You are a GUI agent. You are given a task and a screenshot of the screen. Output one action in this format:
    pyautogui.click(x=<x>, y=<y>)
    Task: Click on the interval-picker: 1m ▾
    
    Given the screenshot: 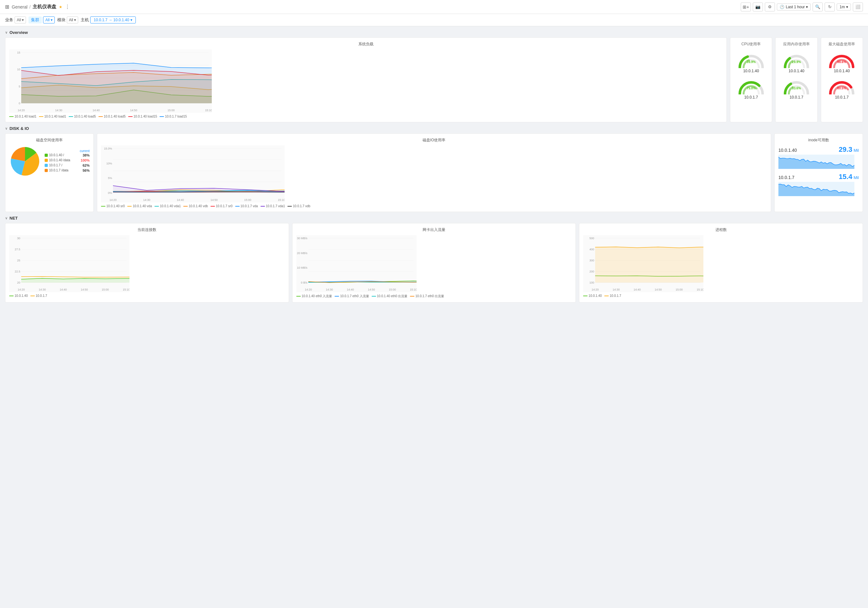 What is the action you would take?
    pyautogui.click(x=844, y=7)
    